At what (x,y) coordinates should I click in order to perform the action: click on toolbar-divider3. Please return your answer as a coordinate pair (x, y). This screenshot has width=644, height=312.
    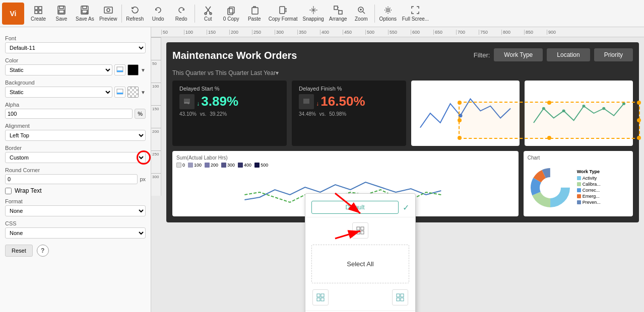
    Looking at the image, I should click on (375, 14).